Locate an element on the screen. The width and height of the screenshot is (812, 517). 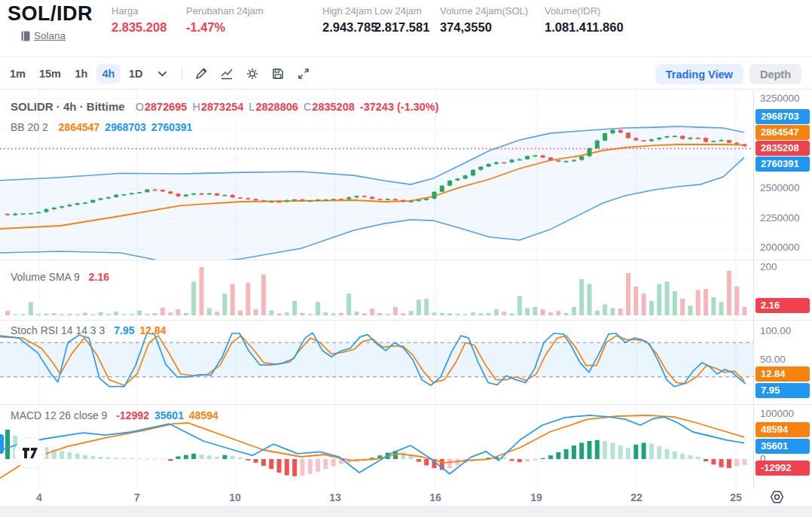
timeframe-dropdown-button is located at coordinates (163, 74).